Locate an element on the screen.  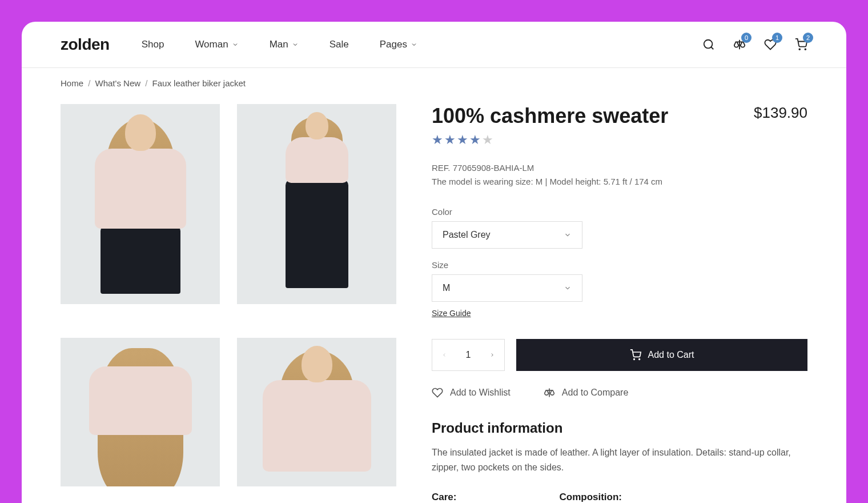
breadcrumb-current: Faux leather biker jacket is located at coordinates (199, 83).